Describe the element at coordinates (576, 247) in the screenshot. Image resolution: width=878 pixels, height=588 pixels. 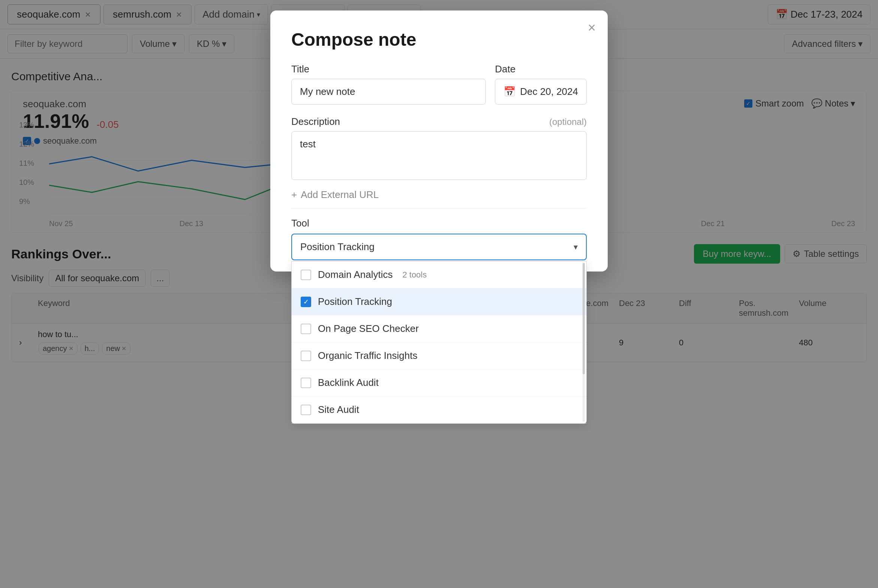
I see `chevron-down-icon-tool: ▾` at that location.